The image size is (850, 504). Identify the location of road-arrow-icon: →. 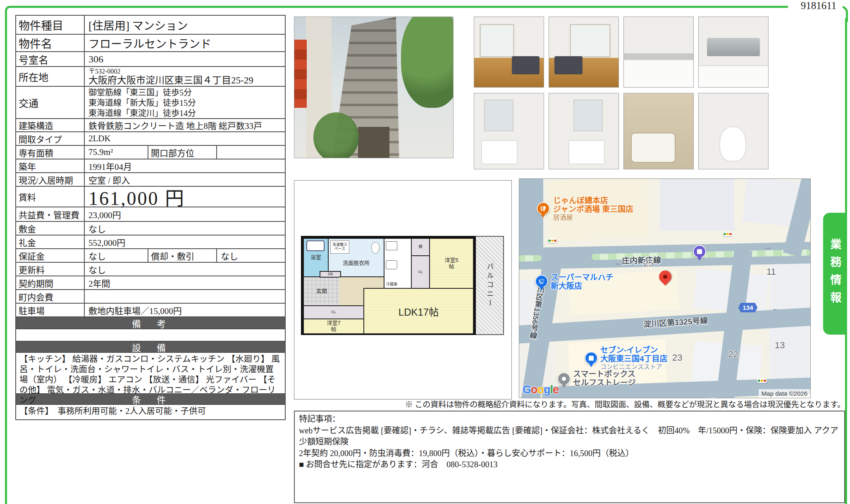
(768, 247).